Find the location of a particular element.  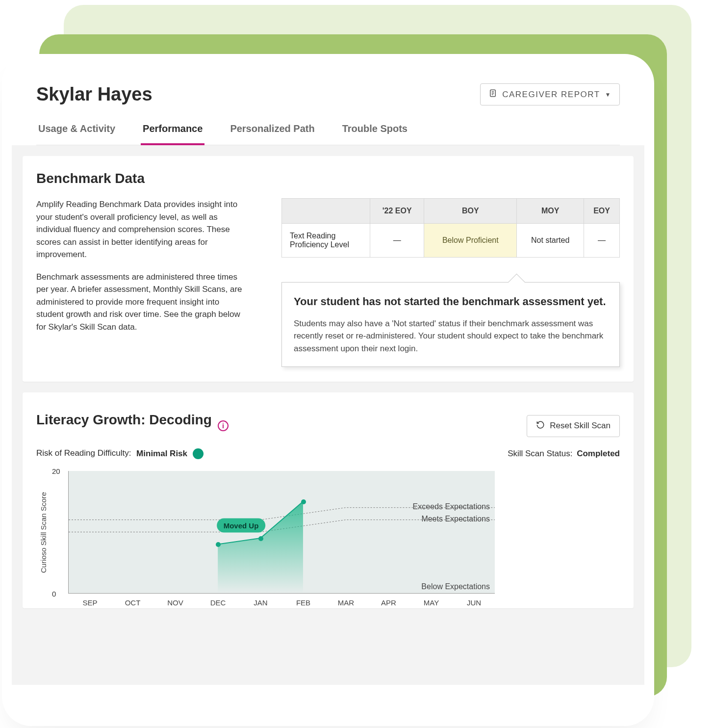

tab-personalized-path: Personalized Path is located at coordinates (272, 134).